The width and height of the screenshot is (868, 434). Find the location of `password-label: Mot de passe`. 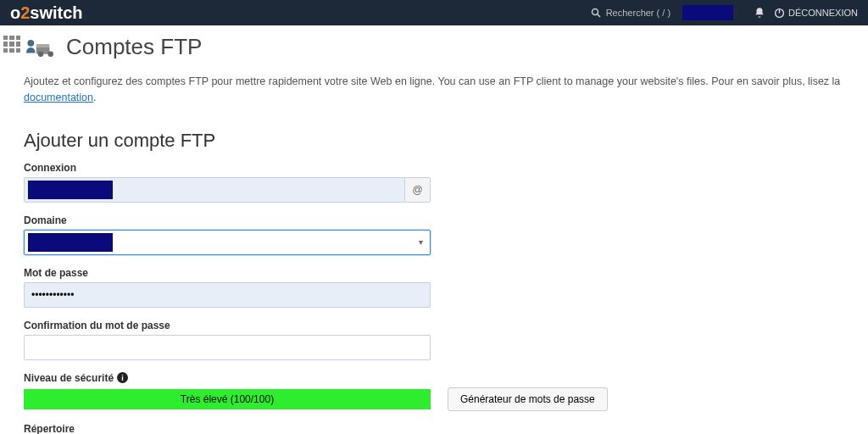

password-label: Mot de passe is located at coordinates (446, 273).